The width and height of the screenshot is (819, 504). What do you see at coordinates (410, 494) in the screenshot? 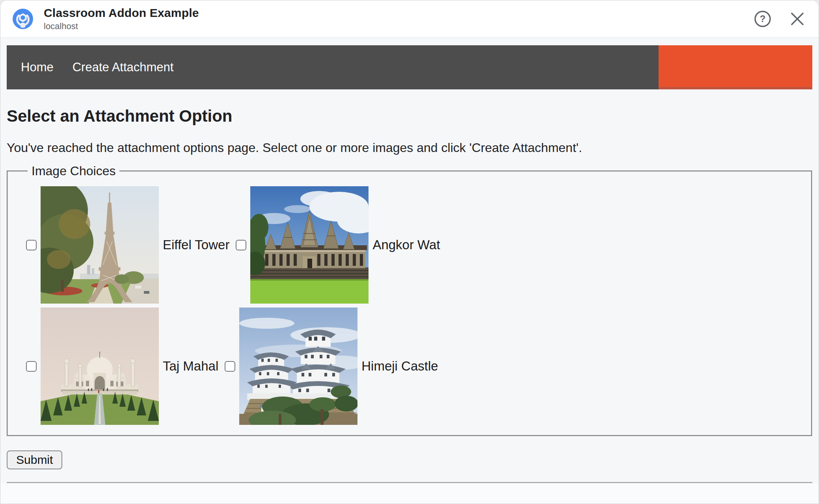
I see `footer-area` at bounding box center [410, 494].